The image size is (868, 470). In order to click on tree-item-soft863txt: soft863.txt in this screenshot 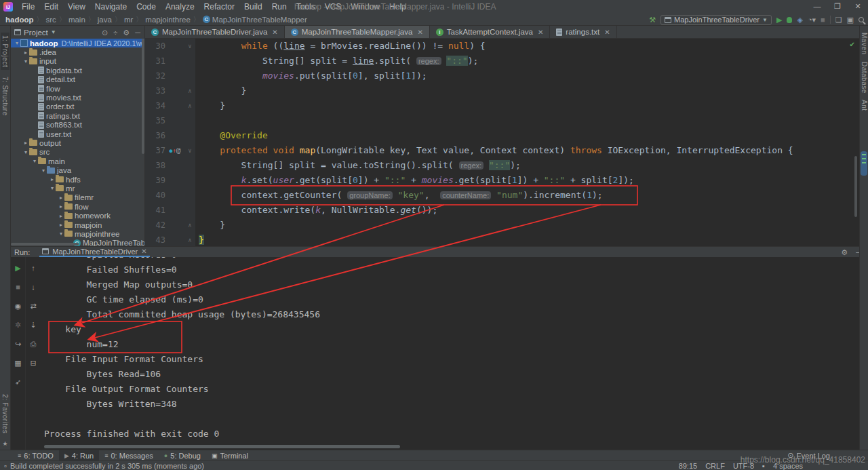, I will do `click(77, 125)`.